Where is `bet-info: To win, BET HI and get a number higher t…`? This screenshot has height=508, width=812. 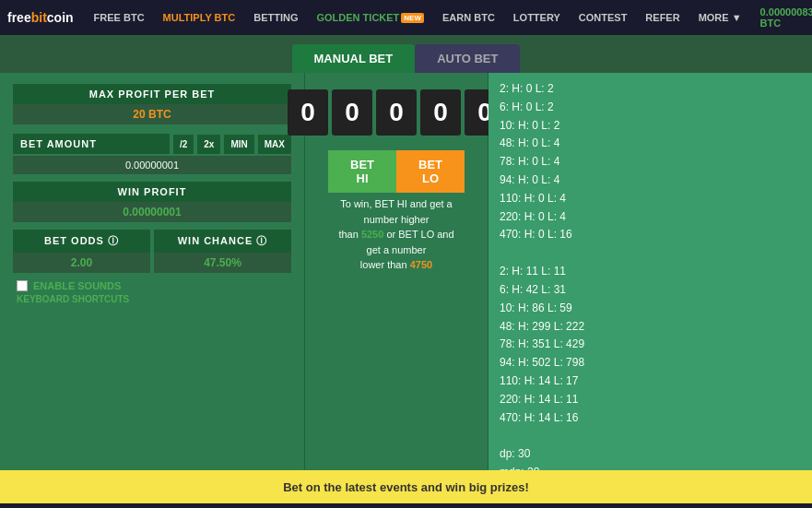
bet-info: To win, BET HI and get a number higher t… is located at coordinates (396, 234).